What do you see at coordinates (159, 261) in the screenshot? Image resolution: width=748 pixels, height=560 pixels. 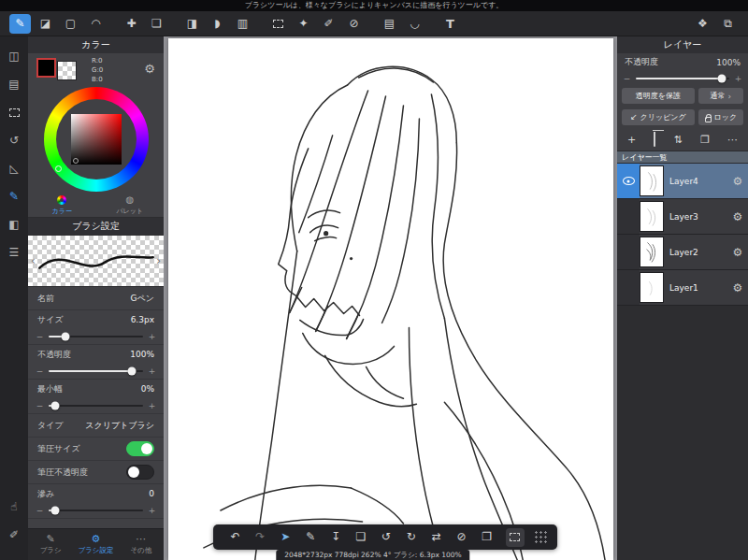 I see `next-brush-arrow: ›` at bounding box center [159, 261].